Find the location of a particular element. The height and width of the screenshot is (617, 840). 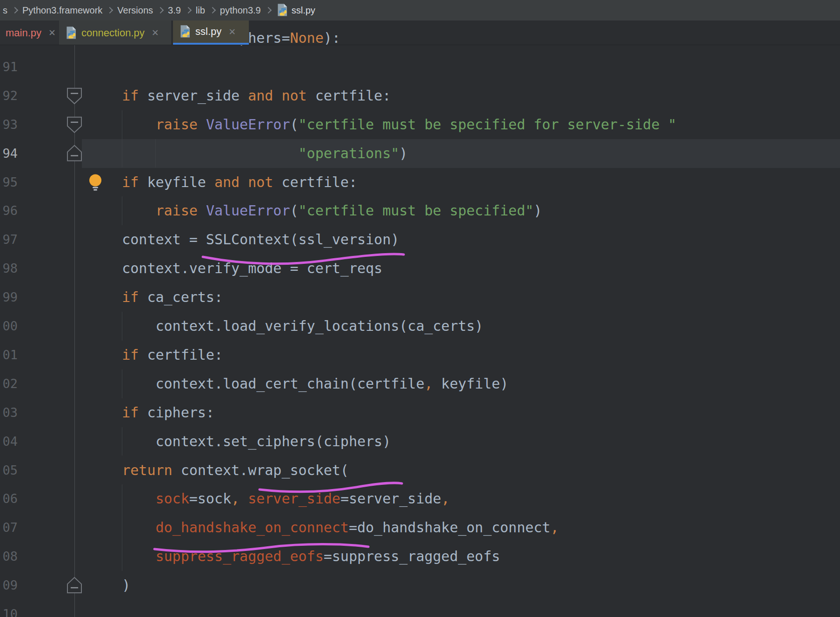

line-number: 02 is located at coordinates (9, 384).